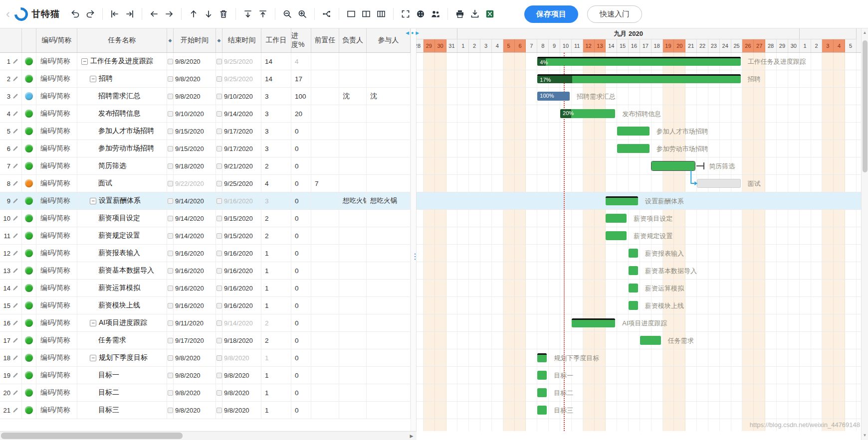 The height and width of the screenshot is (440, 868). What do you see at coordinates (206, 358) in the screenshot?
I see `task-row: 18编码/简称−规划下季度目标9/8/20209/8/202010` at bounding box center [206, 358].